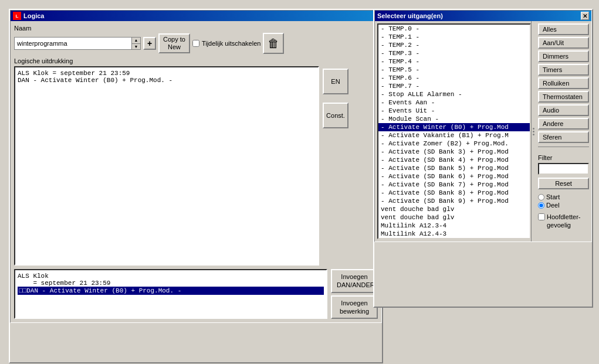 Image resolution: width=599 pixels, height=364 pixels. I want to click on en-button: EN, so click(336, 81).